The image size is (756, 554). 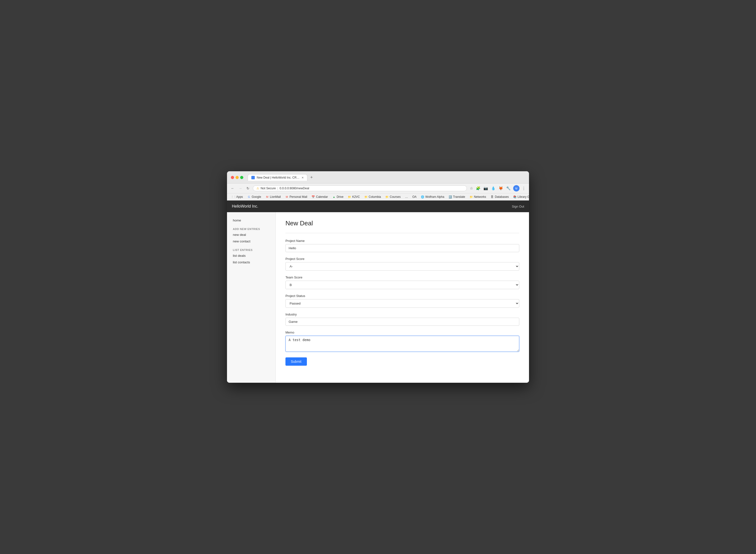 I want to click on extension-camera-button: 📷, so click(x=486, y=188).